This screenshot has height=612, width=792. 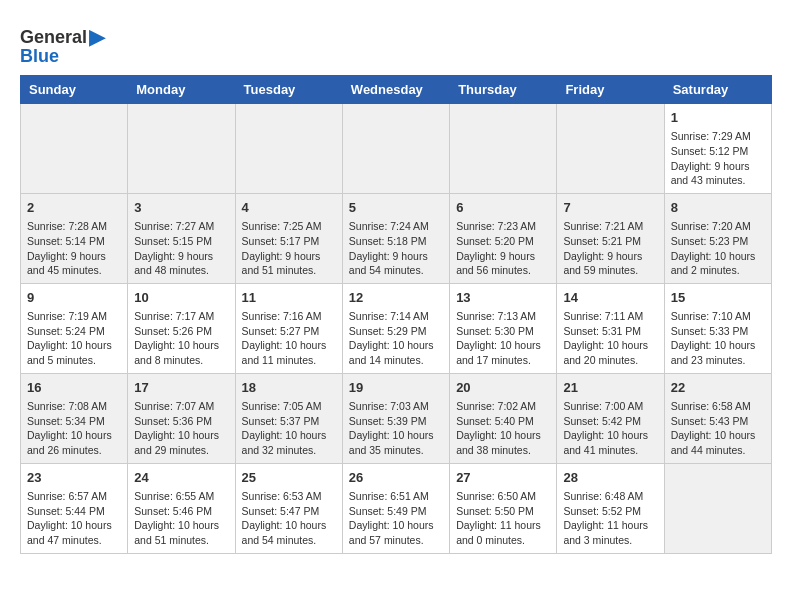 I want to click on day-number: 20, so click(x=503, y=388).